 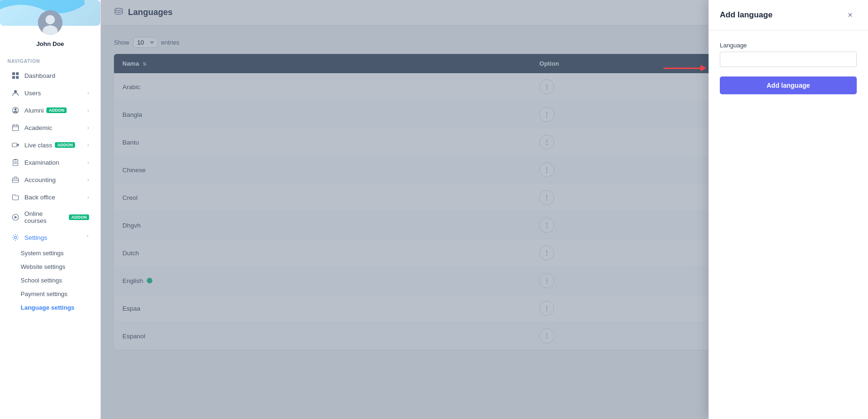 What do you see at coordinates (50, 217) in the screenshot?
I see `sidebar-item-onlinecourses: Online courses addon` at bounding box center [50, 217].